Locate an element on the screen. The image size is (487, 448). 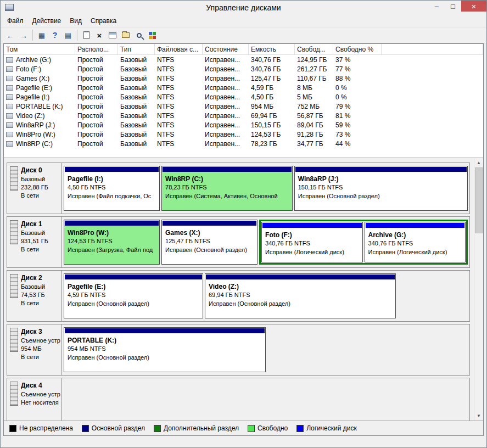
maximize-button: □ is located at coordinates (453, 6).